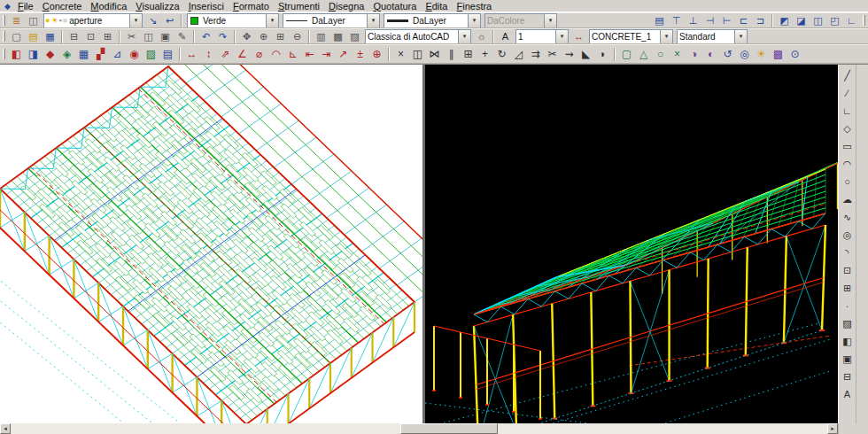 This screenshot has width=868, height=434. Describe the element at coordinates (848, 270) in the screenshot. I see `insert-block-icon: ⊡` at that location.